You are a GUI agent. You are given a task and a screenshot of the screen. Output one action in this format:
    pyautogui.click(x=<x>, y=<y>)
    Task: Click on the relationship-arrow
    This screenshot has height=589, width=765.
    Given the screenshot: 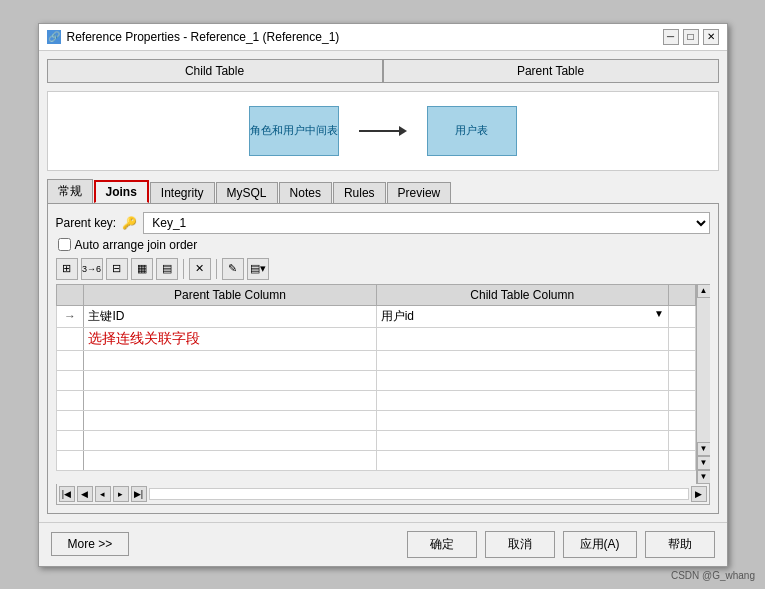 What is the action you would take?
    pyautogui.click(x=383, y=131)
    